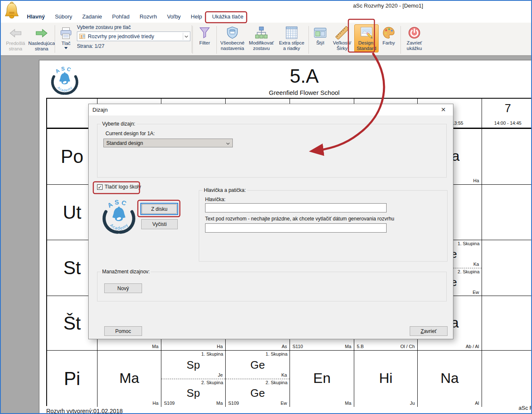 The image size is (532, 414). I want to click on period-time: 14:00 - 14:45, so click(507, 123).